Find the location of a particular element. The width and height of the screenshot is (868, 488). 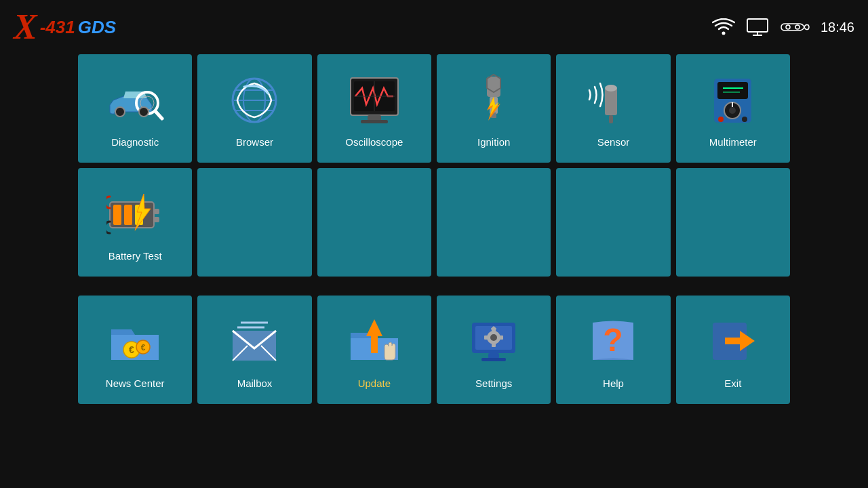

ignition-icon is located at coordinates (494, 100).